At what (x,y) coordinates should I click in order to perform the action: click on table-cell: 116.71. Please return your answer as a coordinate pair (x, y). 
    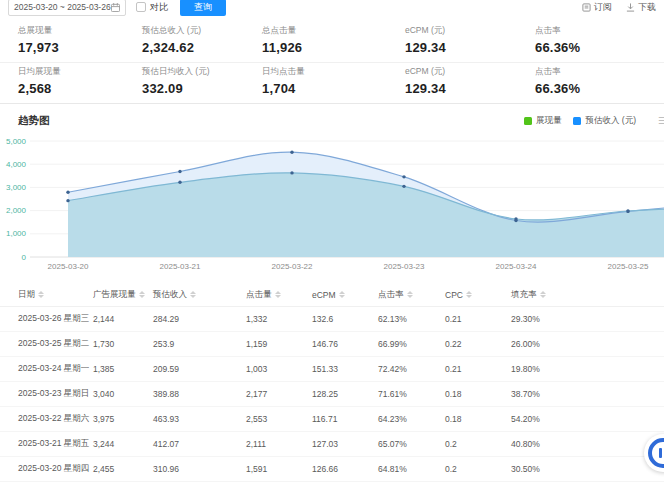
    Looking at the image, I should click on (345, 419).